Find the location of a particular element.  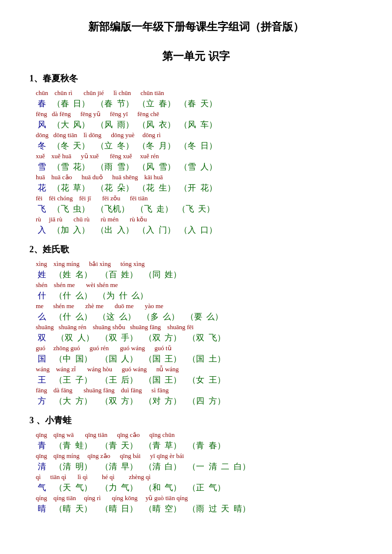

char-text-1-6: 方 （大 方） （双 方） （对 方） （四 方） is located at coordinates (196, 401).